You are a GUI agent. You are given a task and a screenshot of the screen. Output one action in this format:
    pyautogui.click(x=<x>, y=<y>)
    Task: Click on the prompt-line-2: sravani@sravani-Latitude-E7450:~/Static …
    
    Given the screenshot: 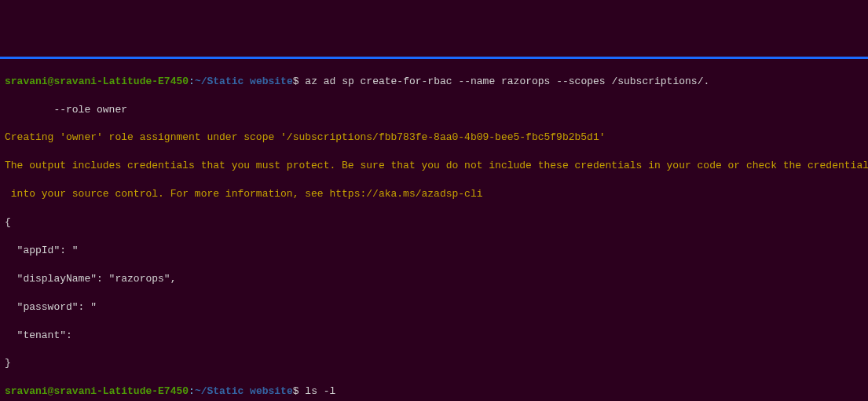 What is the action you would take?
    pyautogui.click(x=434, y=392)
    